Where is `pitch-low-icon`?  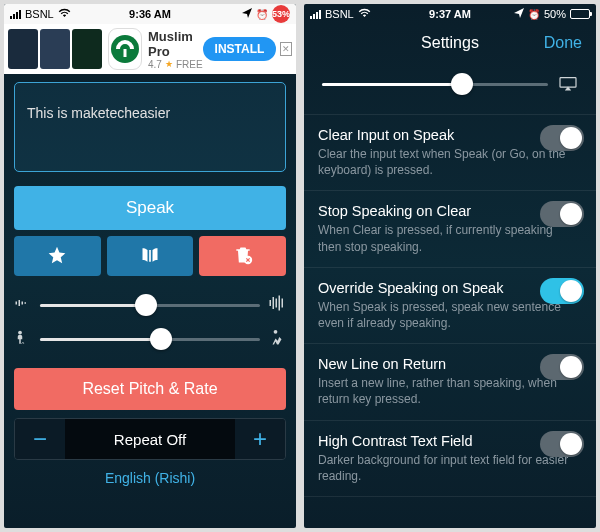
pitch-low-icon is located at coordinates (23, 305).